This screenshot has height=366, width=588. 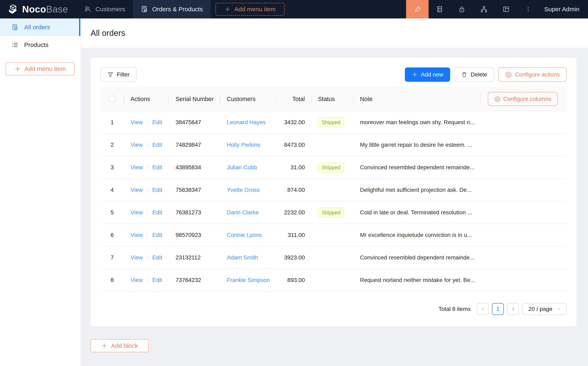 I want to click on total-cell: 893.00, so click(x=294, y=280).